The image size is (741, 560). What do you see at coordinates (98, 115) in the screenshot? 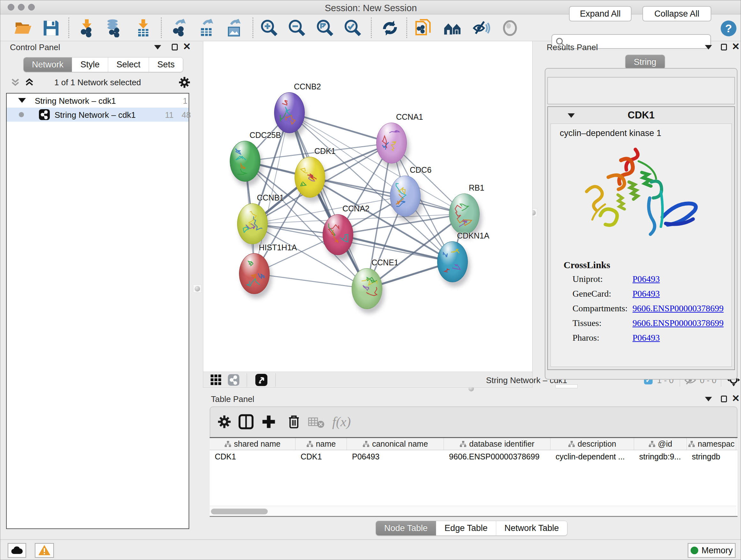
I see `network-row: String Network – cdk1 11 48` at bounding box center [98, 115].